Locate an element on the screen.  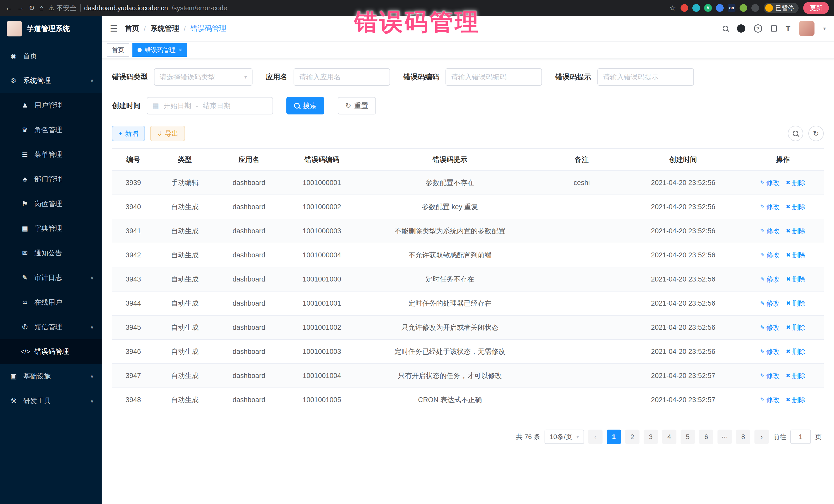
sidebar-item: ∞ 在线用户 is located at coordinates (51, 302).